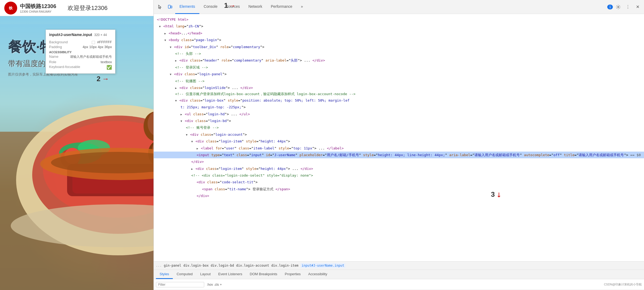  I want to click on cls-filter: .cls, so click(216, 285).